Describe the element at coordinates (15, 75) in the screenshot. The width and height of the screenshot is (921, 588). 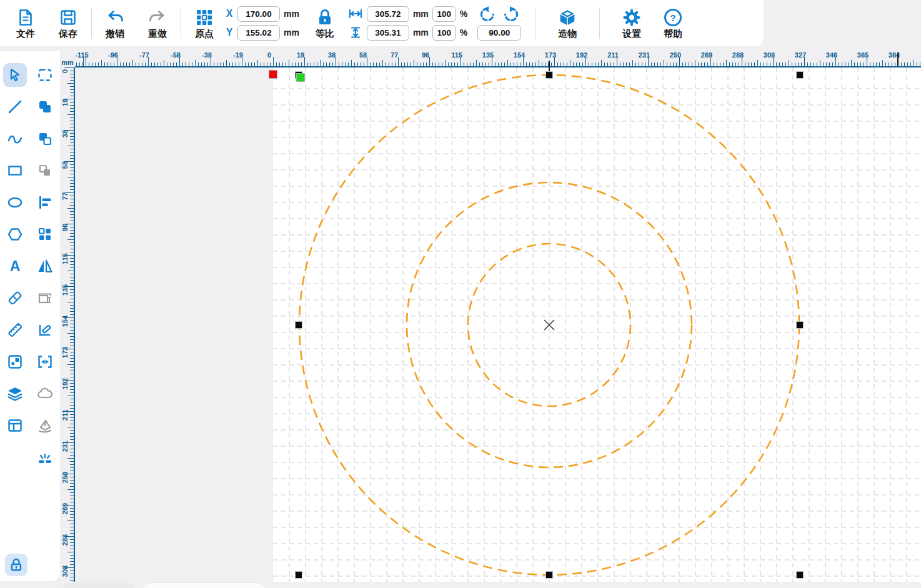
I see `select-tool` at that location.